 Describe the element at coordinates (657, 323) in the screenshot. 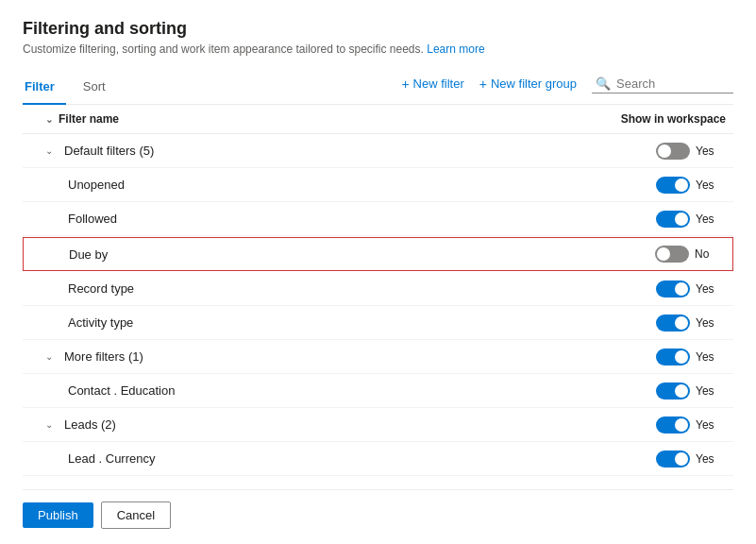

I see `toggle-area-activity-type: Yes` at that location.